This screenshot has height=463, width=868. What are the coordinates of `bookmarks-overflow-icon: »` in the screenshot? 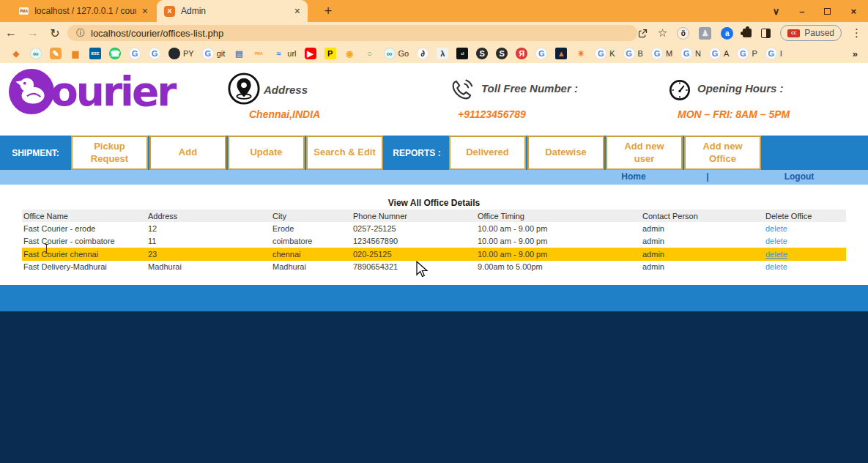 It's located at (853, 54).